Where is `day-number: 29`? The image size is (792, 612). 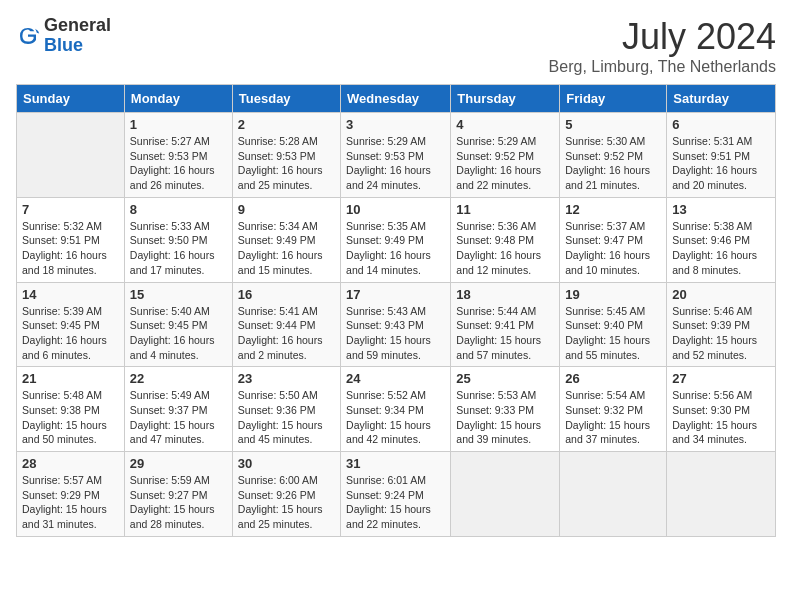
day-number: 29 is located at coordinates (178, 464).